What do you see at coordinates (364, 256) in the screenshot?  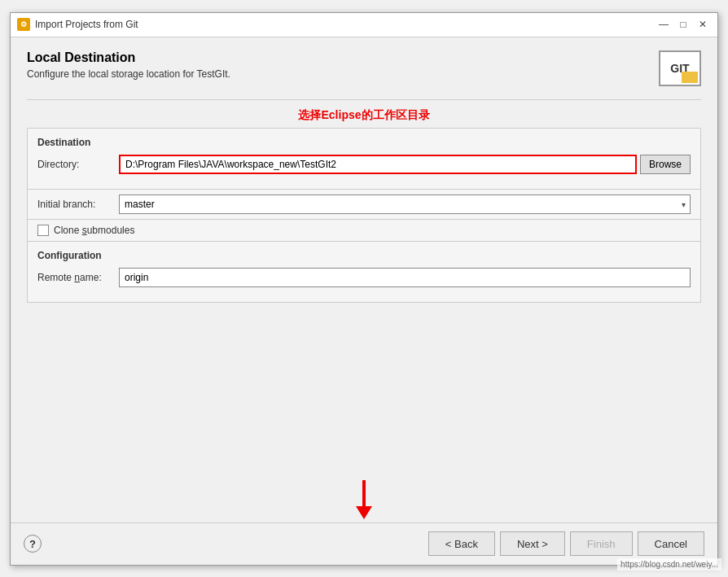 I see `configuration-section-label: Configuration` at bounding box center [364, 256].